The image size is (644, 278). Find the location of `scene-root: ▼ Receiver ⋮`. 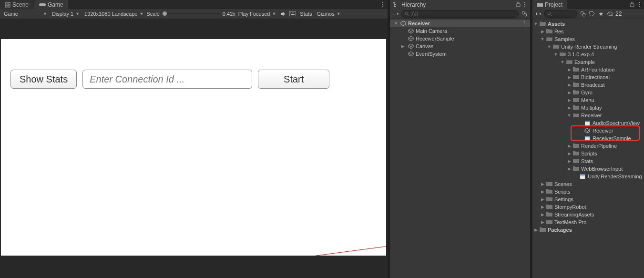

scene-root: ▼ Receiver ⋮ is located at coordinates (460, 23).